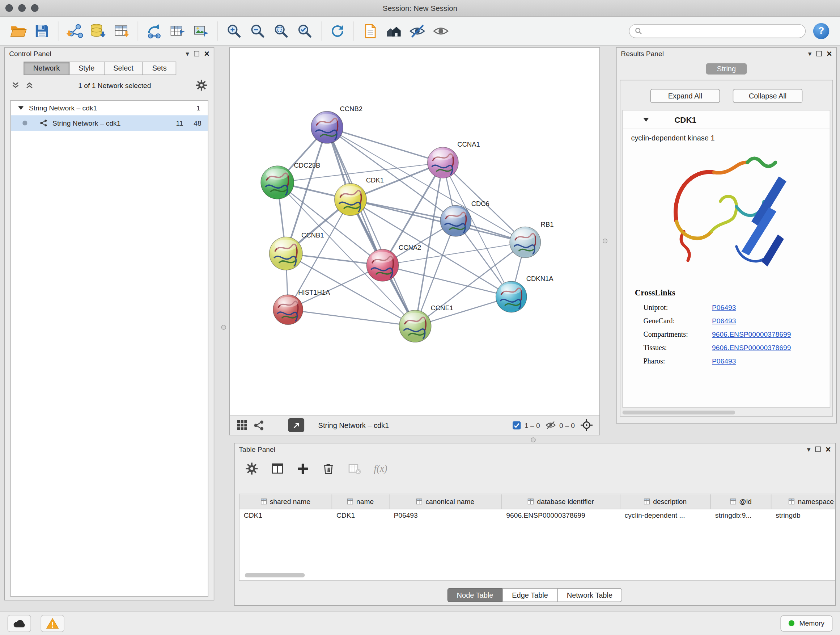  What do you see at coordinates (821, 31) in the screenshot?
I see `help-button: ?` at bounding box center [821, 31].